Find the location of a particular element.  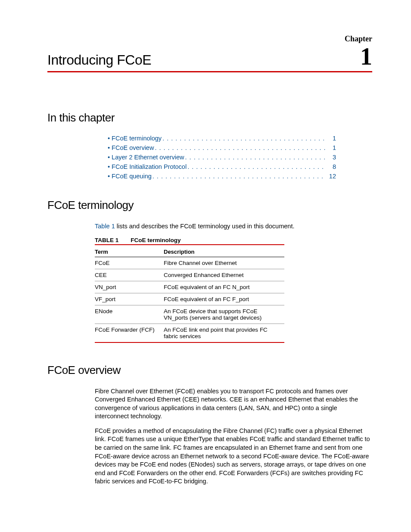

toc-page: 3 is located at coordinates (332, 157).